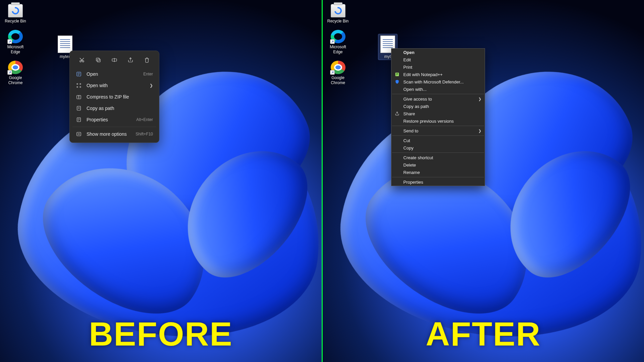  What do you see at coordinates (438, 165) in the screenshot?
I see `menu-item-delete: Delete` at bounding box center [438, 165].